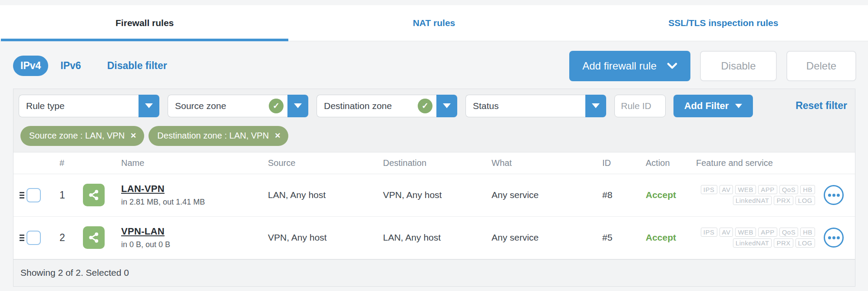  Describe the element at coordinates (614, 238) in the screenshot. I see `rule-id-cell: #5` at that location.